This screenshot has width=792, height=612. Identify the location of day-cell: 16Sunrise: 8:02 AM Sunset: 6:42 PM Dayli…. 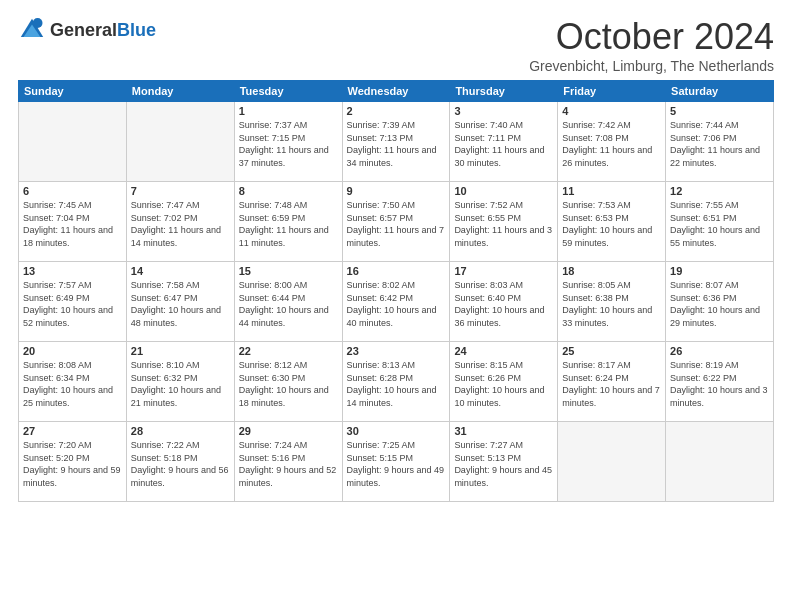
(396, 302).